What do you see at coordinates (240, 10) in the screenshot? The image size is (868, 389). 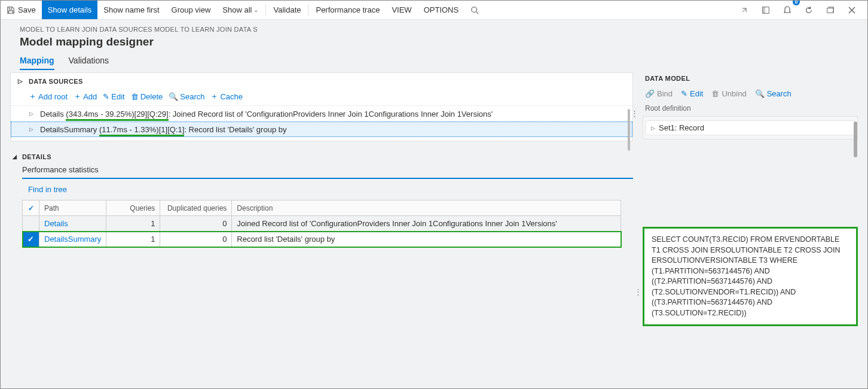 I see `show-all-button: Show all ⌄` at bounding box center [240, 10].